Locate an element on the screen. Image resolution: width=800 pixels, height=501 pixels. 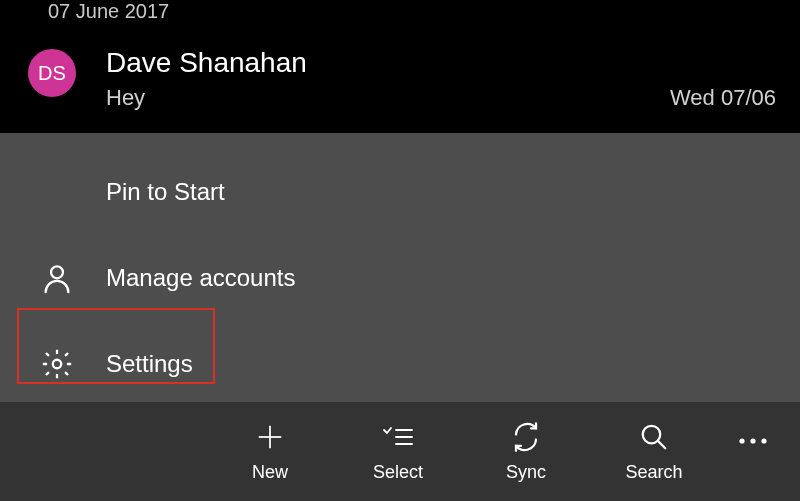
sync-icon is located at coordinates (526, 437).